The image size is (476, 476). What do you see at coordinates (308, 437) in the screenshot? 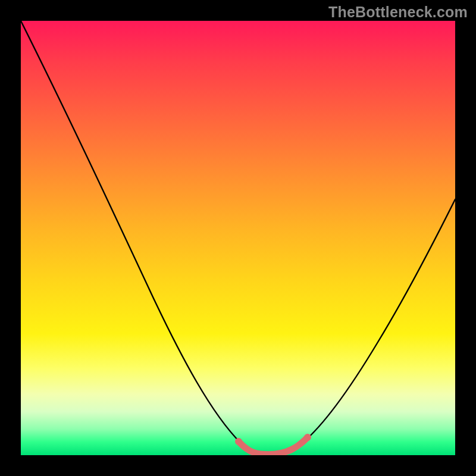
I see `highlight-end-dot` at bounding box center [308, 437].